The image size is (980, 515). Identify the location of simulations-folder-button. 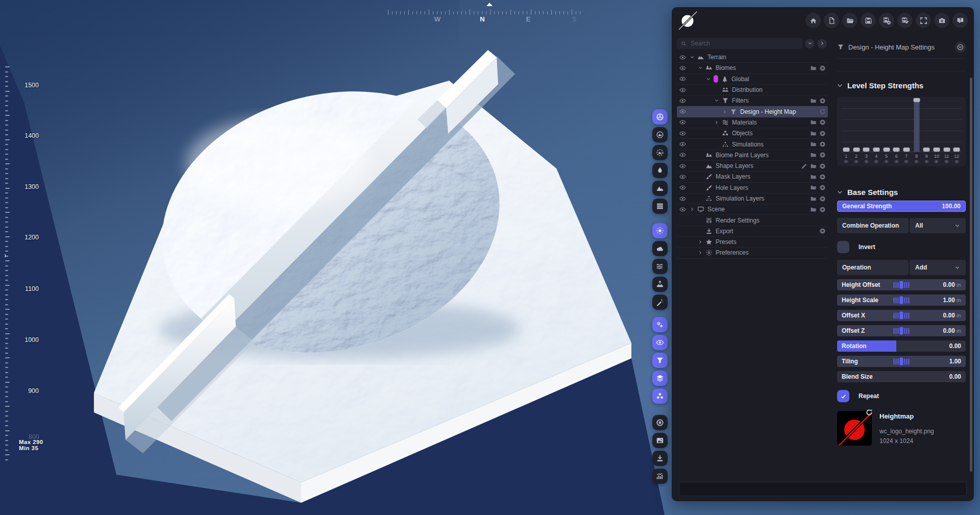
(814, 144).